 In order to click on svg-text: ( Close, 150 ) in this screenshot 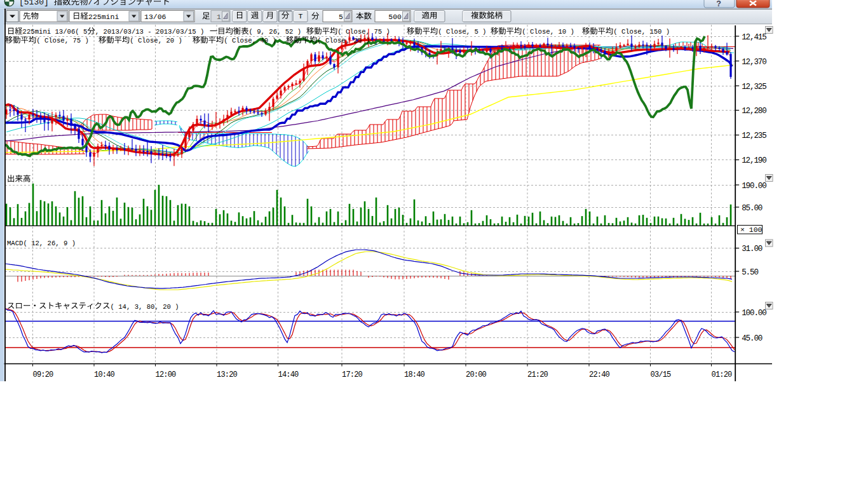, I will do `click(642, 32)`.